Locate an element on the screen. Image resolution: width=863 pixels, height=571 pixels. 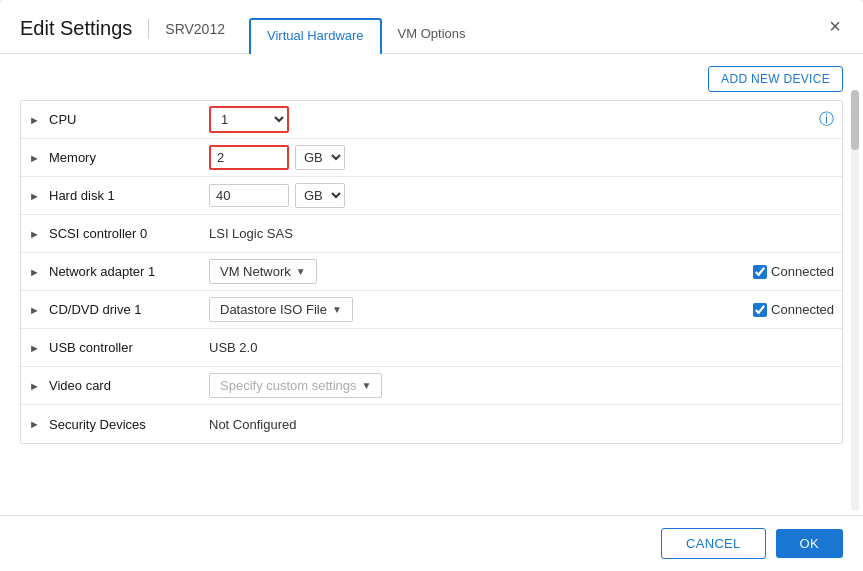
scrollbar-thumb is located at coordinates (855, 120).